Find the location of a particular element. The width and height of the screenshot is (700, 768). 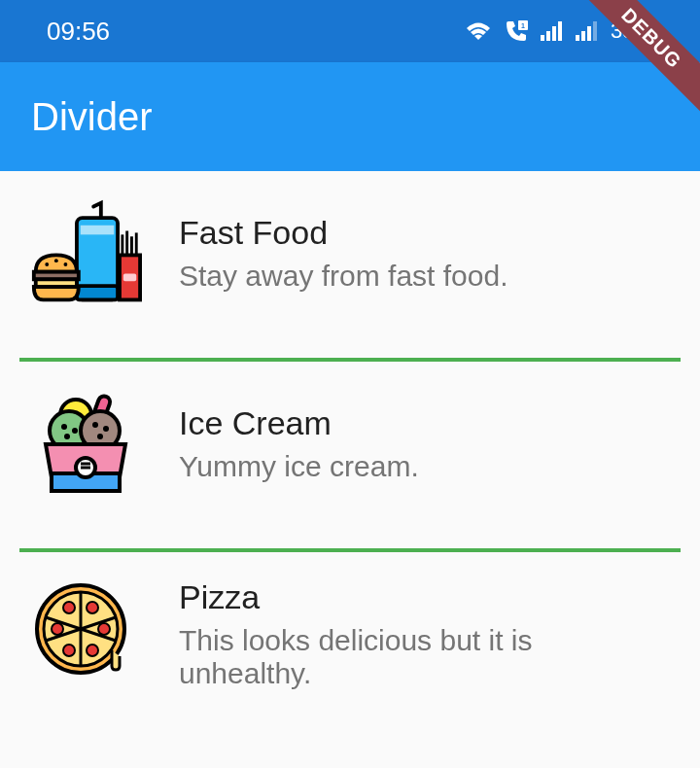

ice-cream-icon is located at coordinates (86, 443).